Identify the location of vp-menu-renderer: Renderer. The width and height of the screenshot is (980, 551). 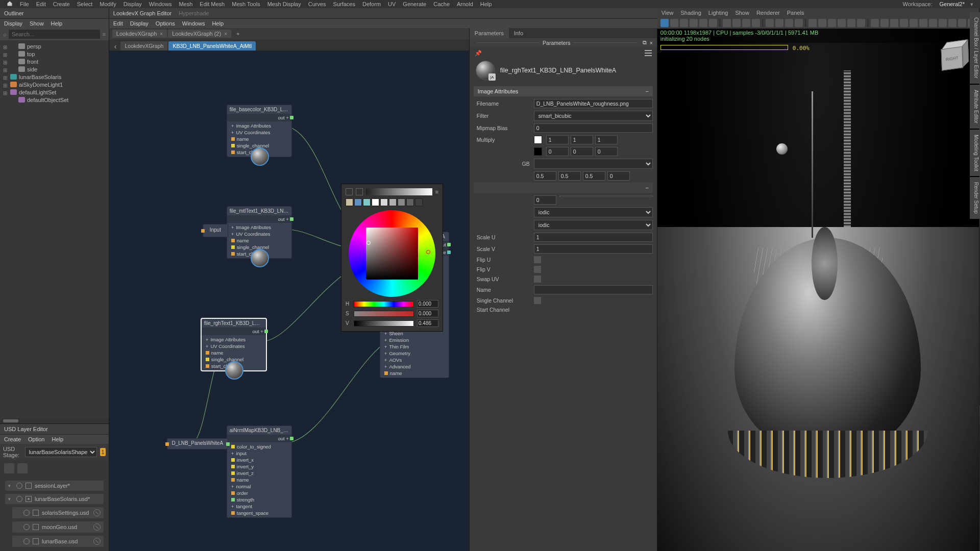
(768, 13).